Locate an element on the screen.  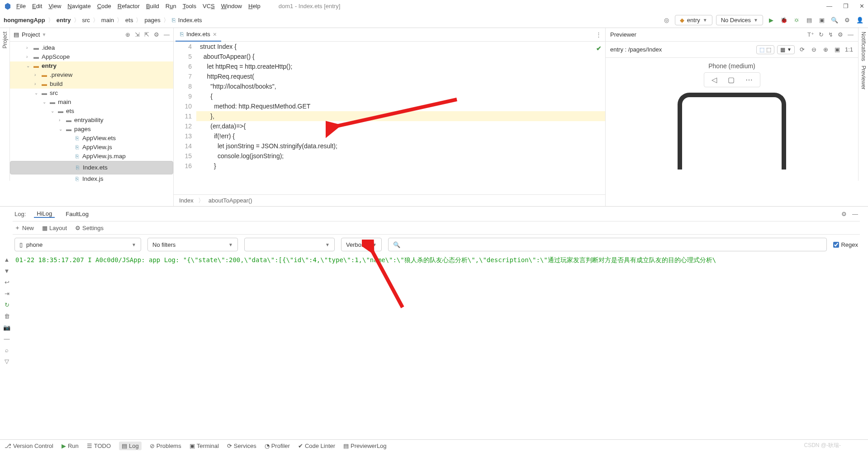
breadcrumb: hongmengApp〉 entry〉 src〉 main〉 ets〉 page… is located at coordinates (103, 20).